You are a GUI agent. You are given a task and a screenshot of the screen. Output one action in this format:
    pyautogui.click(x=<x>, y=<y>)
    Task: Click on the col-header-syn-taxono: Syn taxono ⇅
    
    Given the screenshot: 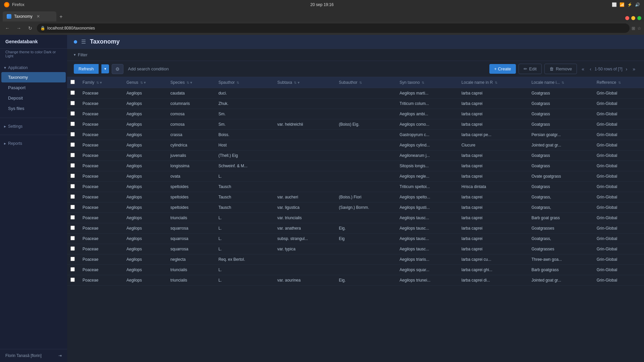 What is the action you would take?
    pyautogui.click(x=427, y=82)
    